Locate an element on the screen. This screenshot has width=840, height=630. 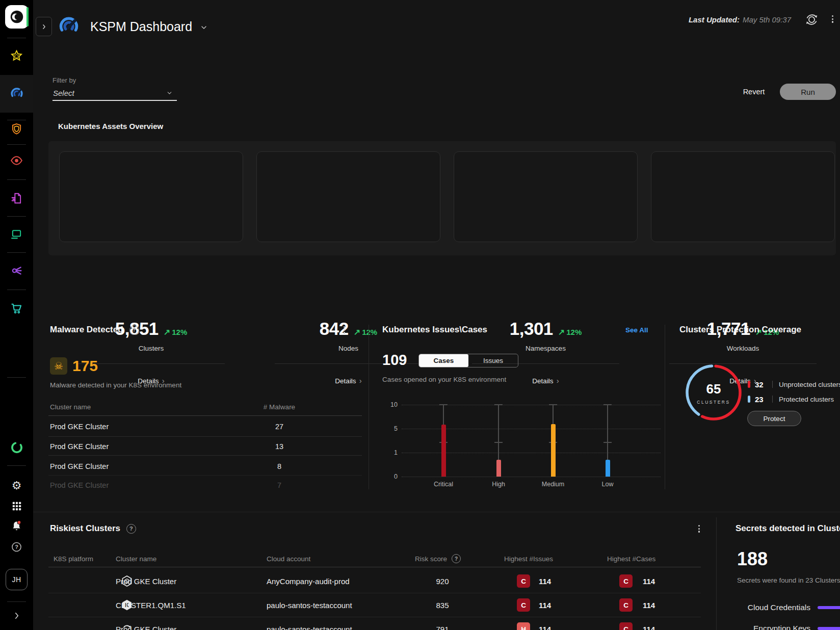
sidebar-item-favorites is located at coordinates (16, 56).